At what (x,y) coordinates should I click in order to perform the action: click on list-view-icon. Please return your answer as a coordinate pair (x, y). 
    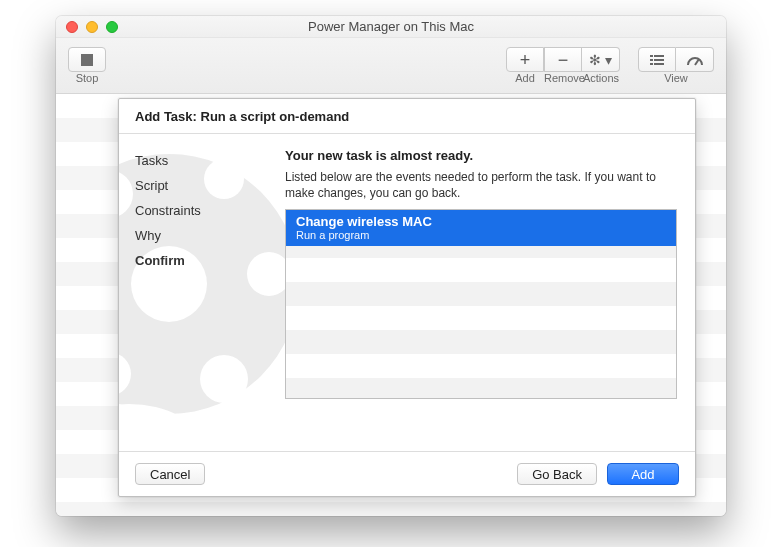
    Looking at the image, I should click on (657, 60).